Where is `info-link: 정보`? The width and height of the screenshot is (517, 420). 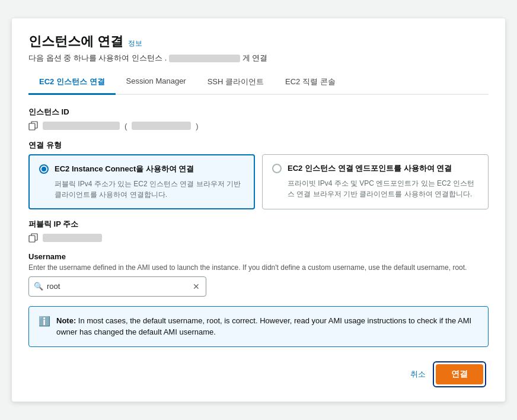 info-link: 정보 is located at coordinates (135, 44).